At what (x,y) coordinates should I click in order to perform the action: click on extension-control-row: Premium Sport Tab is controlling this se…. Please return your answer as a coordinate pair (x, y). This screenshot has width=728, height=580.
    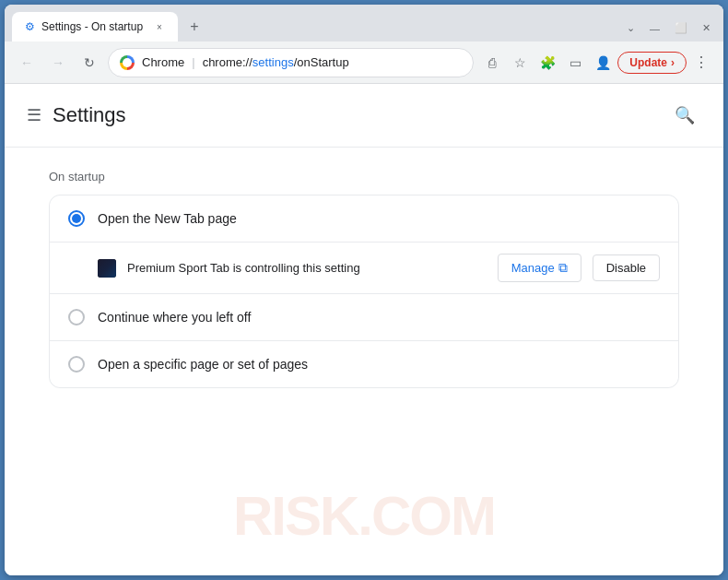
    Looking at the image, I should click on (364, 268).